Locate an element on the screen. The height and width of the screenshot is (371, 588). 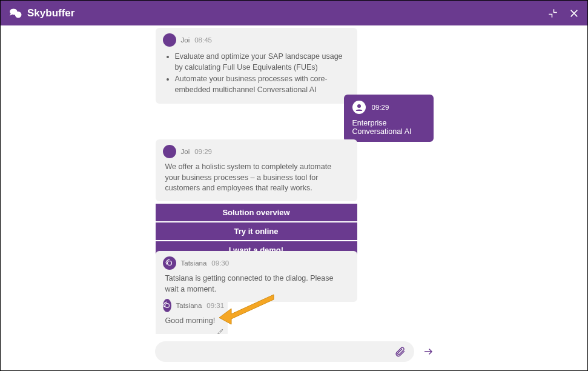
app-title: Skybuffer is located at coordinates (51, 13).